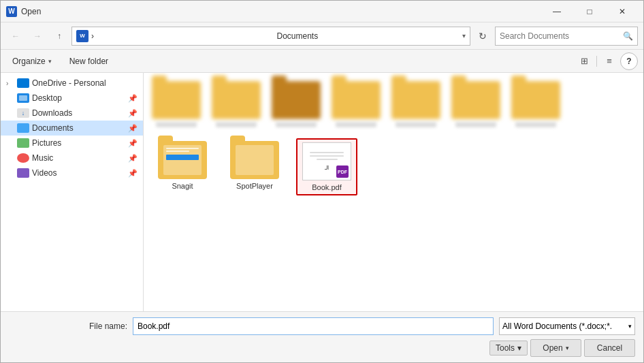  Describe the element at coordinates (322, 348) in the screenshot. I see `actions-row: Tools ▾ Open ▾ Cancel` at that location.